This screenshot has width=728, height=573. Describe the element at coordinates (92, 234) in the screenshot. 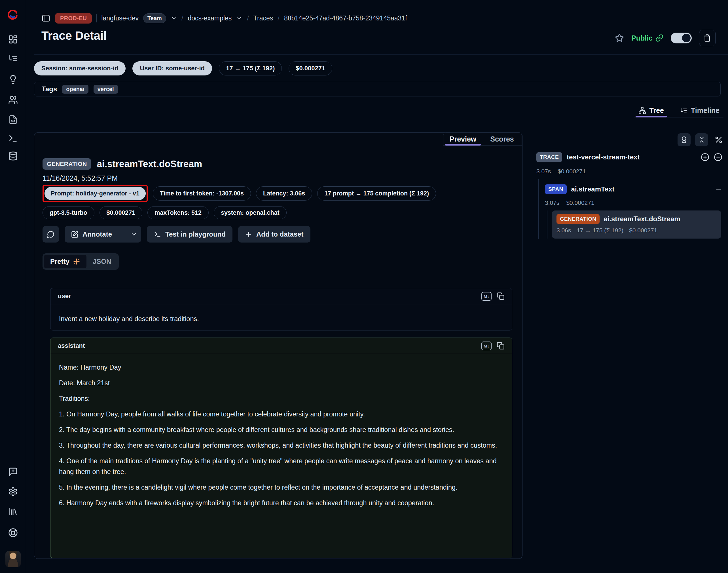

I see `annotate-button: Annotate` at that location.